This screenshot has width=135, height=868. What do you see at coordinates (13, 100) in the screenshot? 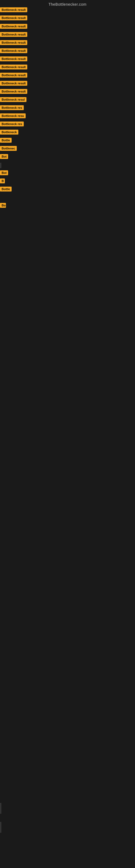
I see `badge-container-12: Bottleneck resul` at bounding box center [13, 100].